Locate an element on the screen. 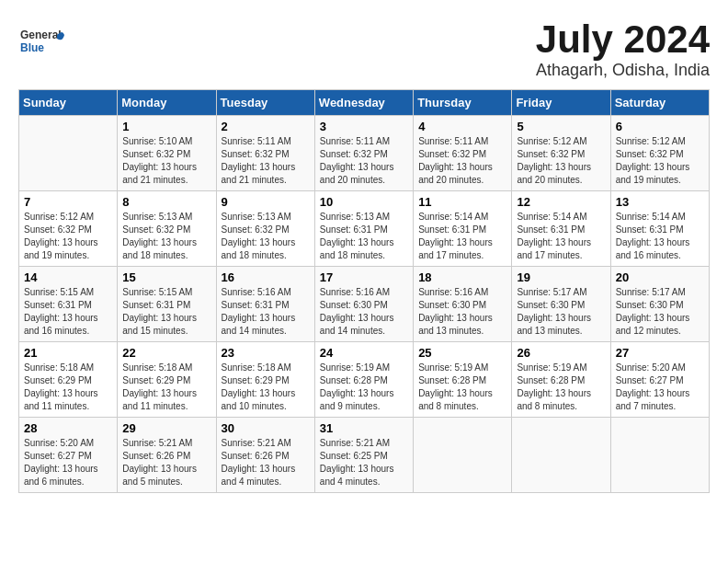  day-info: Sunrise: 5:21 AM Sunset: 6:25 PM Dayligh… is located at coordinates (364, 463).